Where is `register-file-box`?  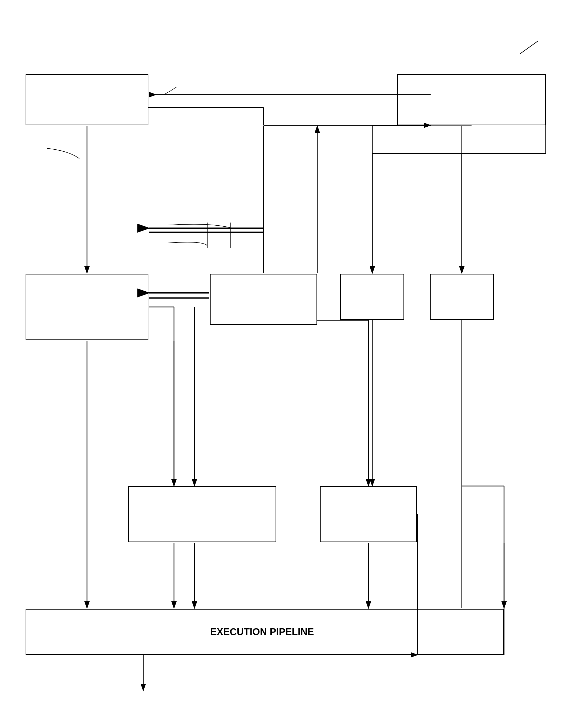 register-file-box is located at coordinates (369, 514).